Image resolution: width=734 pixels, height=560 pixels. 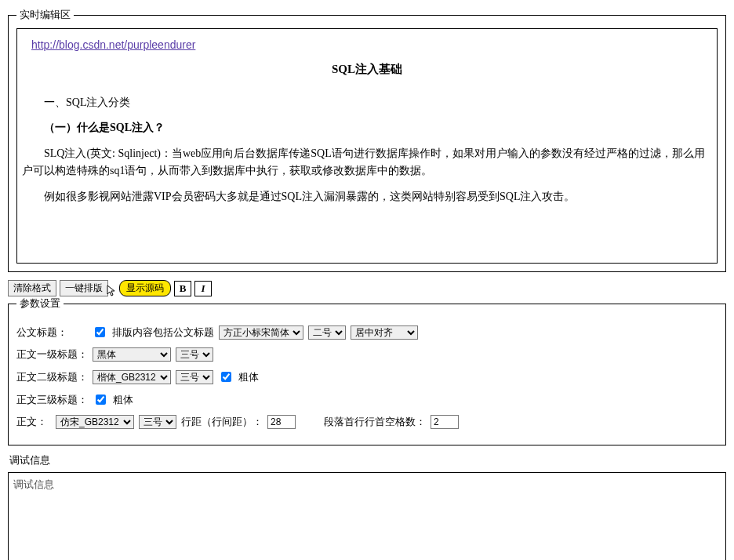 What do you see at coordinates (368, 460) in the screenshot?
I see `debug-label: 调试信息` at bounding box center [368, 460].